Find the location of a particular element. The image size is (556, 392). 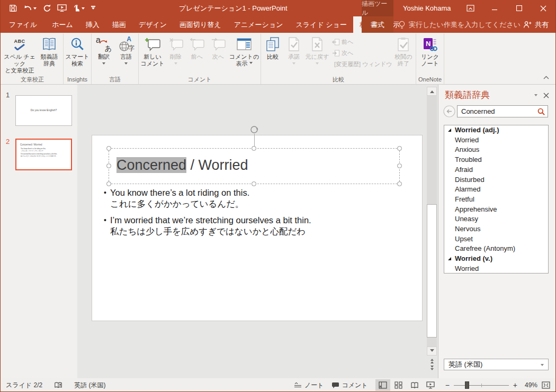

slide-title-text: Concerned / Worried is located at coordinates (182, 165).